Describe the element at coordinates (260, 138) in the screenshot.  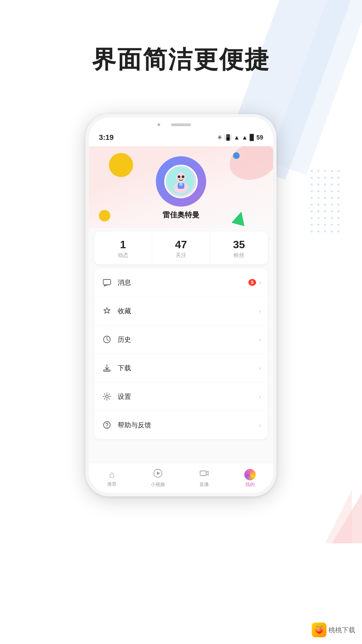
I see `battery-level: 59` at that location.